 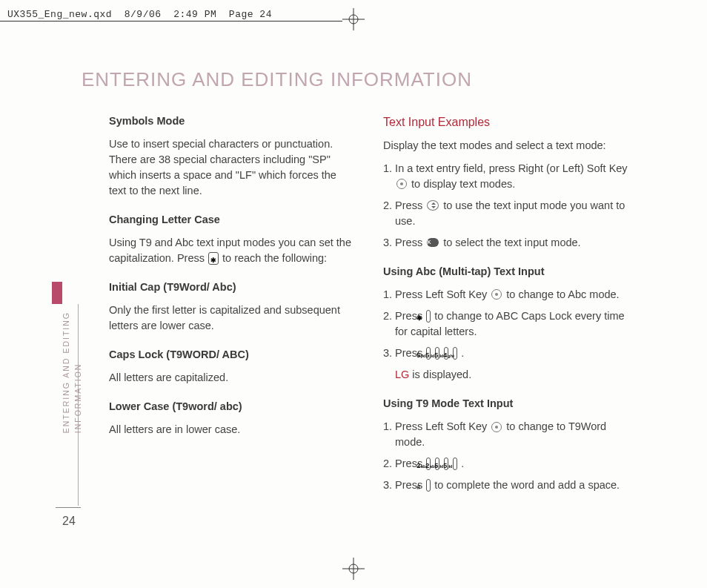 I want to click on para-symbols: Use to insert special characters or punc…, so click(x=232, y=168).